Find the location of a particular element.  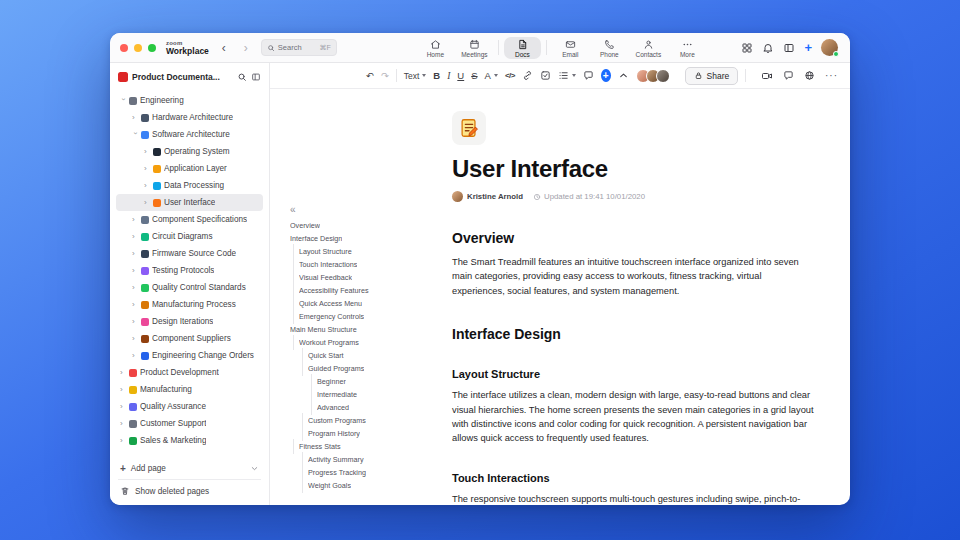

sidebar-page-item: › Manufacturing Process is located at coordinates (190, 304).